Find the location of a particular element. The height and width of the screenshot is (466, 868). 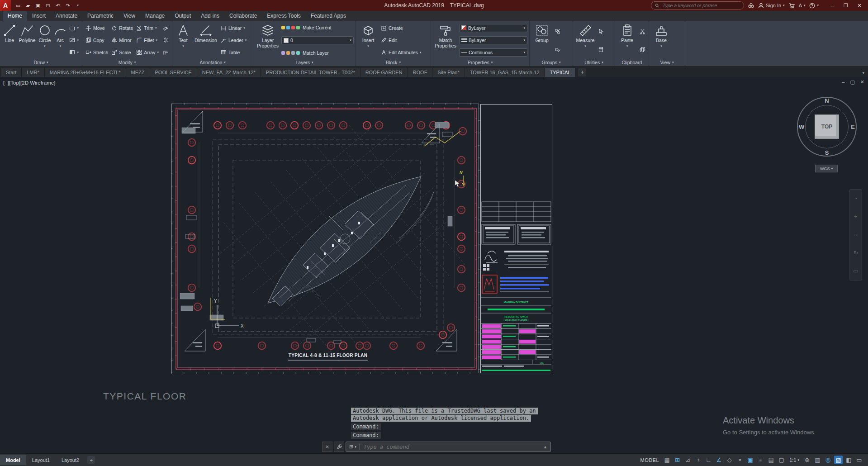

command-history-toggle-icon: ▲ is located at coordinates (545, 447).